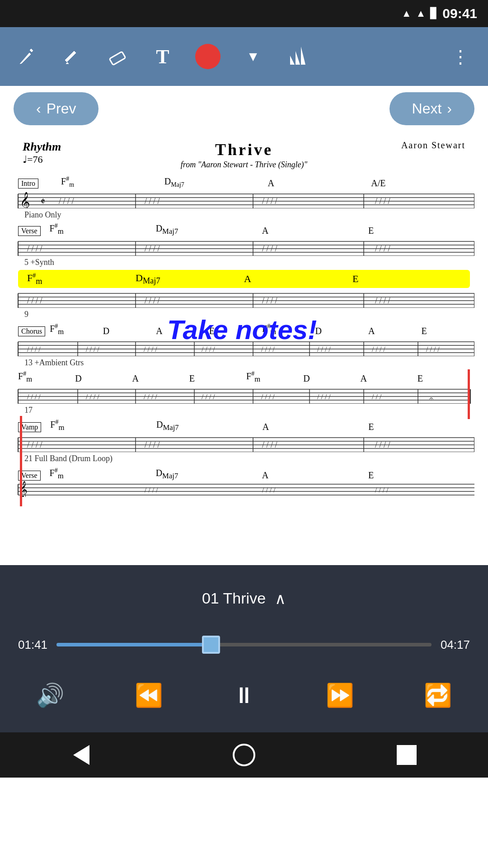 The height and width of the screenshot is (868, 488). Describe the element at coordinates (100, 474) in the screenshot. I see `v2-f: F#m` at that location.